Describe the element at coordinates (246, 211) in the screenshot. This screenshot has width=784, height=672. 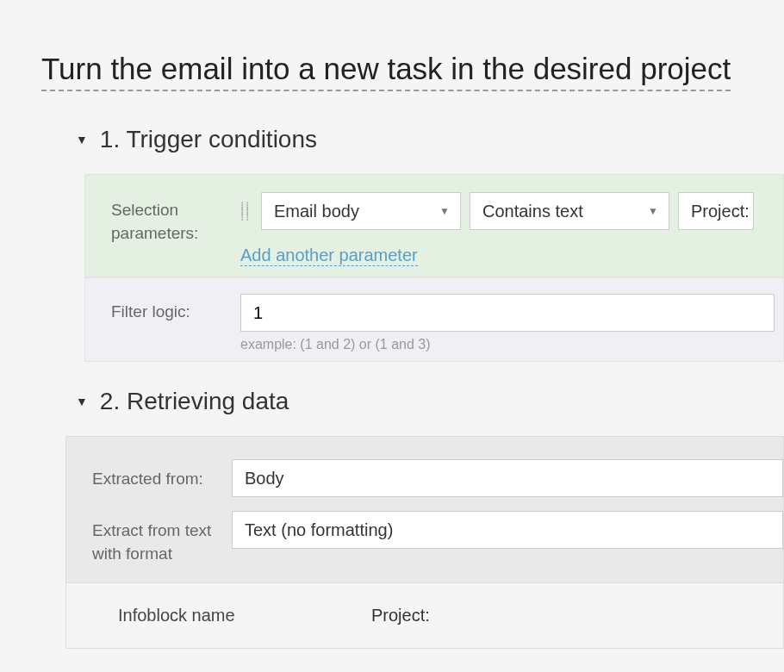
I see `drag-handle-icon: ⁞⁞⁞⁞⁞⁞` at that location.